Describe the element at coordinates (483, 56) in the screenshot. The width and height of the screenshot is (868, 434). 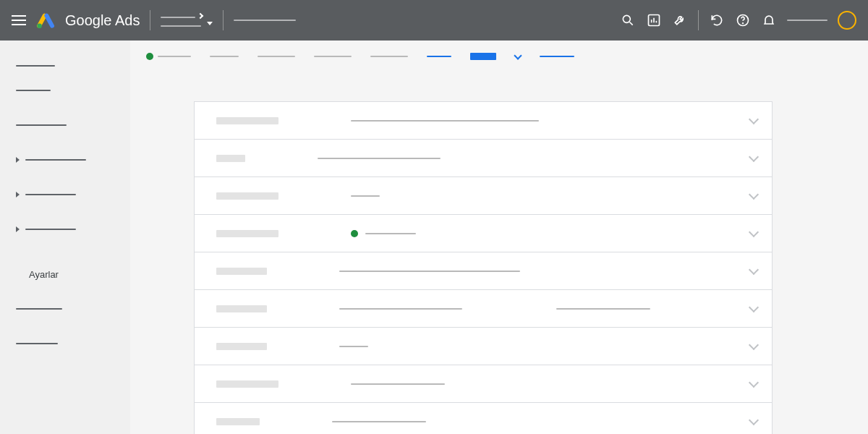
I see `tab-active` at that location.